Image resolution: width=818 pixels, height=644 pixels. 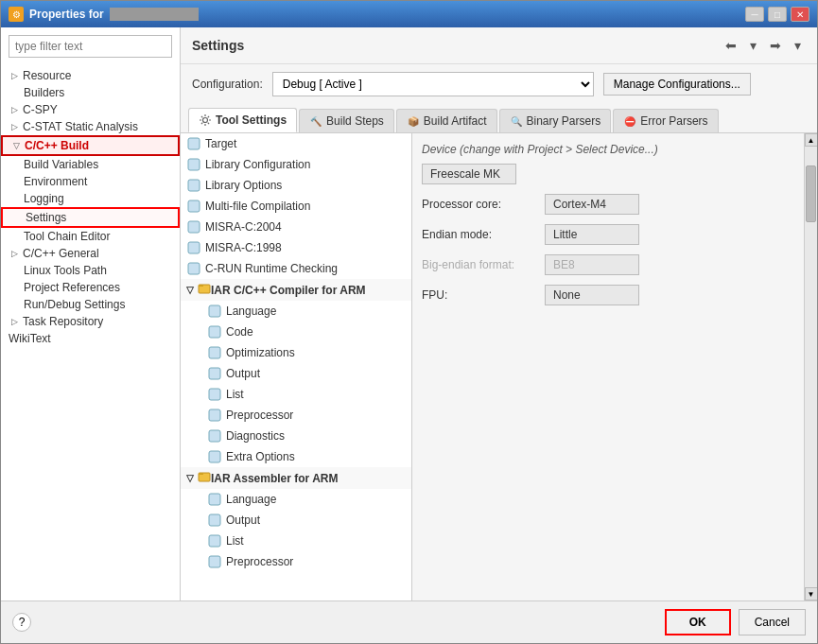 What do you see at coordinates (296, 415) in the screenshot?
I see `tool-item-preprocessor: Preprocessor` at bounding box center [296, 415].